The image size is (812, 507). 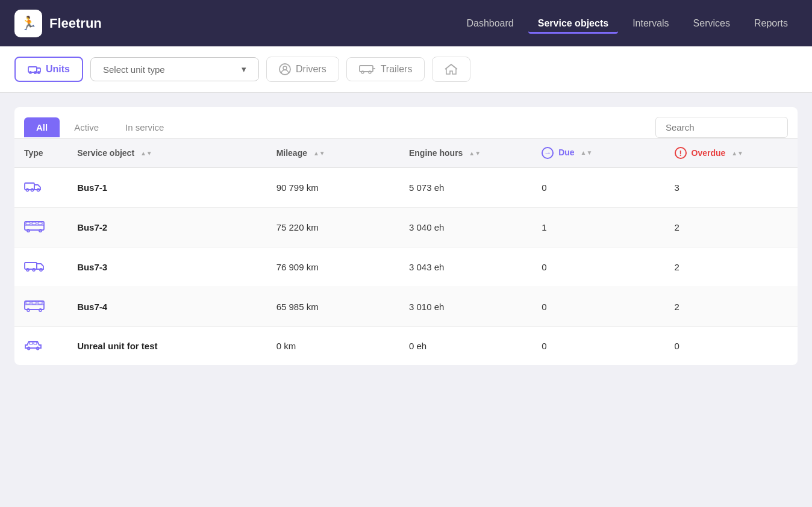 I want to click on trailers-label: Trailers, so click(x=396, y=69).